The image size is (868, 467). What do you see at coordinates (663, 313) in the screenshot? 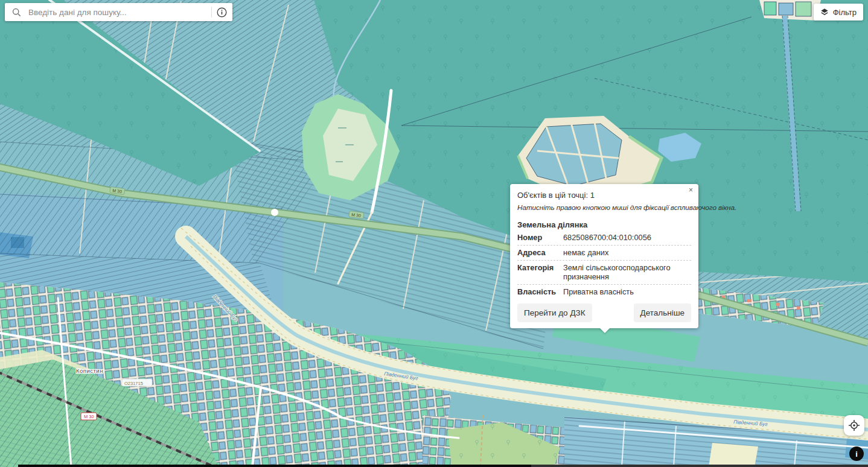
I see `details-button: Детальніше` at bounding box center [663, 313].